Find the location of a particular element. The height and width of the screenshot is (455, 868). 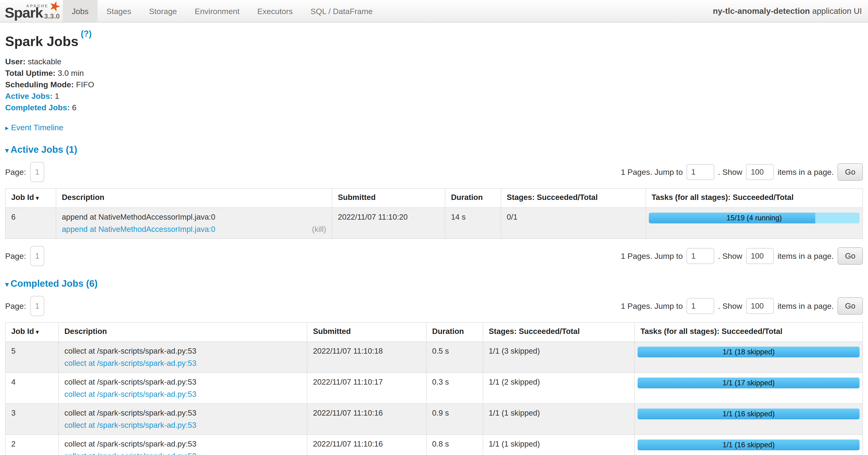

task-progress-bar: 15/19 (4 running) is located at coordinates (754, 218).